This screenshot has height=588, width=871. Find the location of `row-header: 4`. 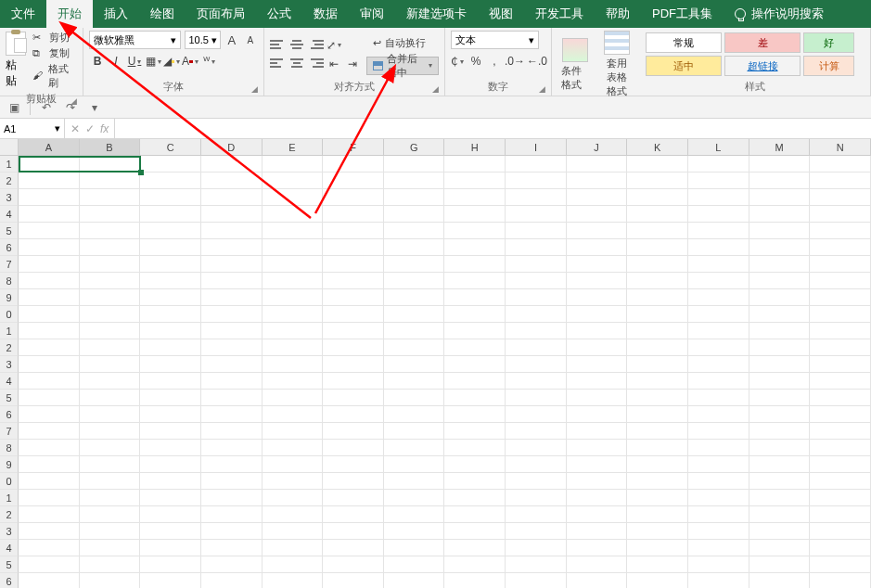

row-header: 4 is located at coordinates (9, 381).